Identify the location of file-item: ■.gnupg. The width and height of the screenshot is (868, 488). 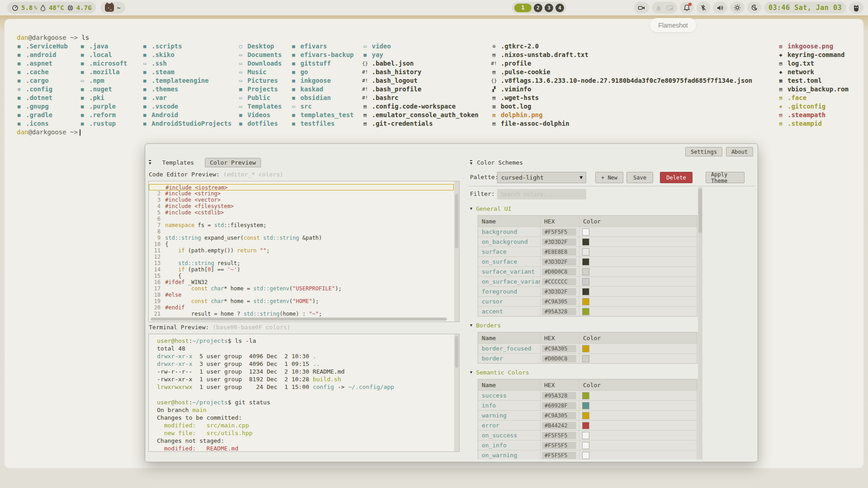
(42, 107).